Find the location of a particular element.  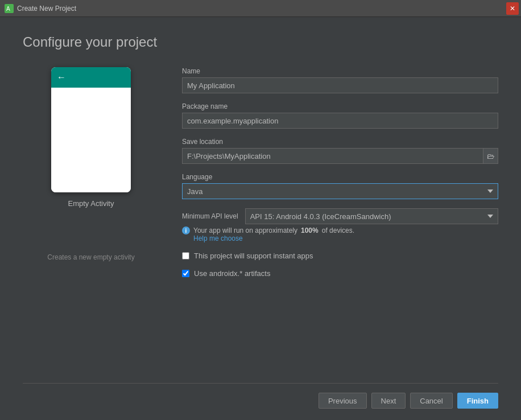

api-info-text-2: of devices. is located at coordinates (338, 230).